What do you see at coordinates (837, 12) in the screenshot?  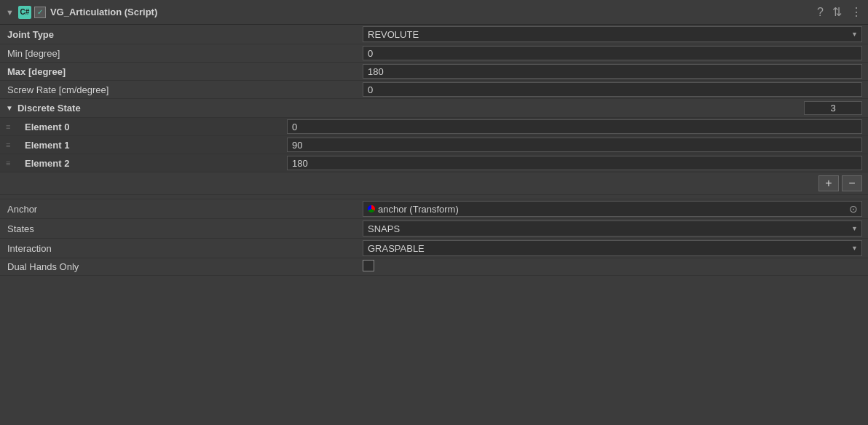 I see `arrange-icon: ⇅` at bounding box center [837, 12].